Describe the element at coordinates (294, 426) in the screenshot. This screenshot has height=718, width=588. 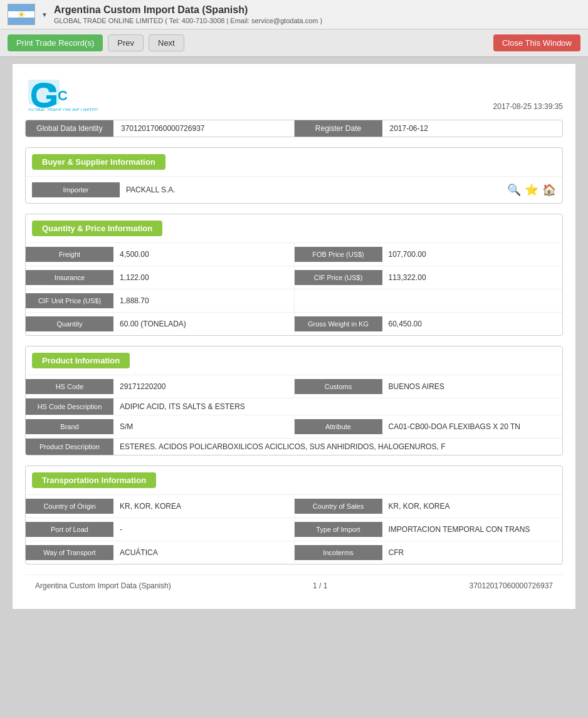
I see `brand-attr-row: Brand S/M Attribute CA01-CB00-DOA FLEXIB…` at that location.